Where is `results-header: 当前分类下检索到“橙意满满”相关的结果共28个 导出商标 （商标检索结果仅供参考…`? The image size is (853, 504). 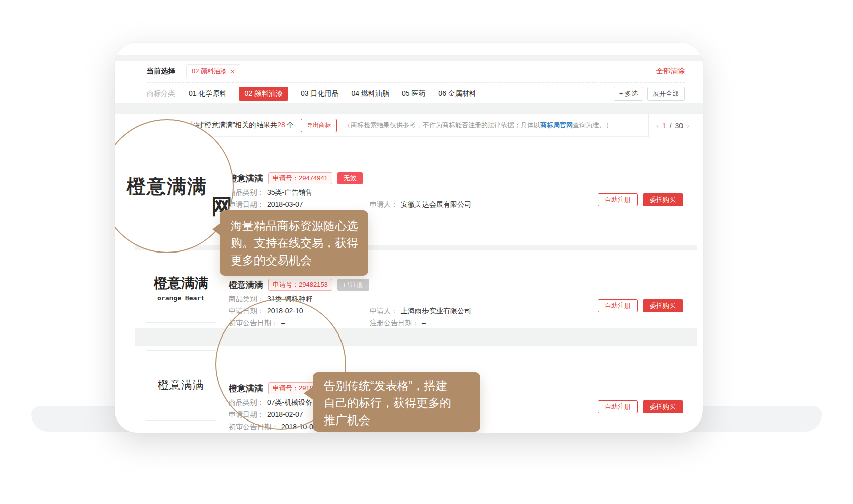
results-header: 当前分类下检索到“橙意满满”相关的结果共28个 导出商标 （商标检索结果仅供参考… is located at coordinates (415, 126).